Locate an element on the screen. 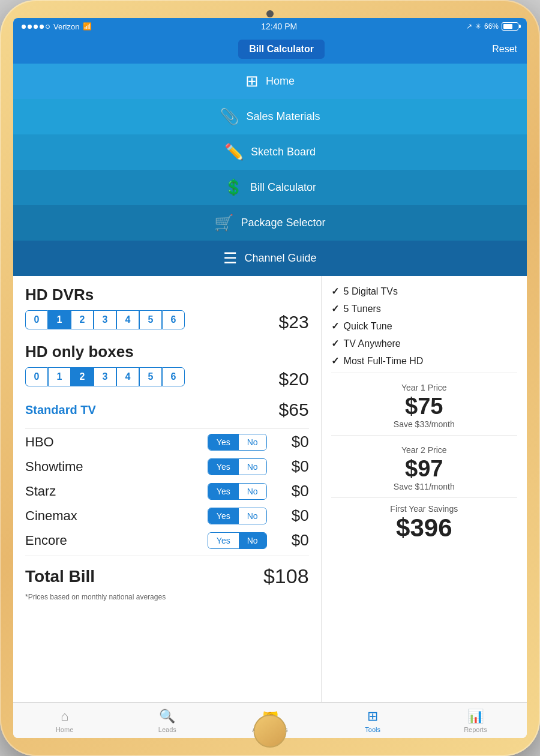 The height and width of the screenshot is (756, 540). box-step-1: 1 is located at coordinates (59, 377).